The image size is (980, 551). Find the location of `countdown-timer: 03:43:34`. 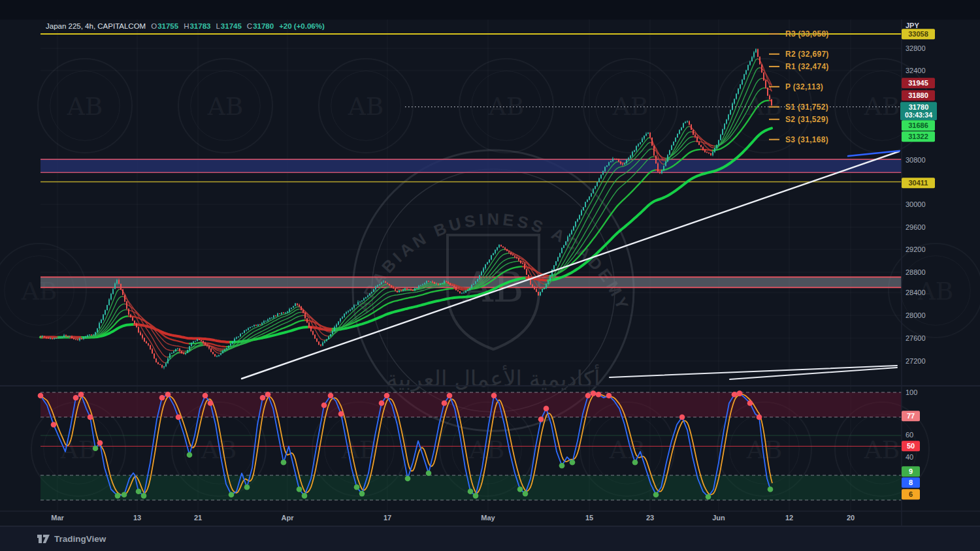

countdown-timer: 03:43:34 is located at coordinates (919, 115).